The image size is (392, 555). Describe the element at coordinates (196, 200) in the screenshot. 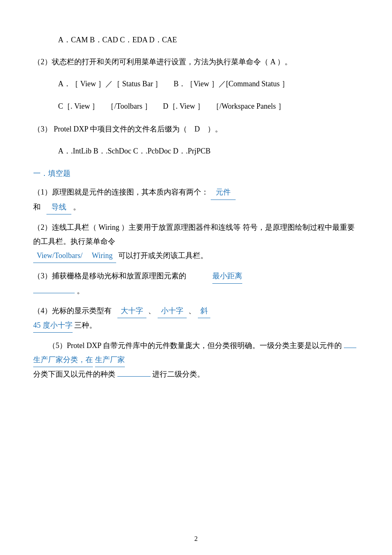

I see `fill-item-1: （1）原理图就是元件的连接图，其本质内容有两个： 元件 和 导线 。` at that location.